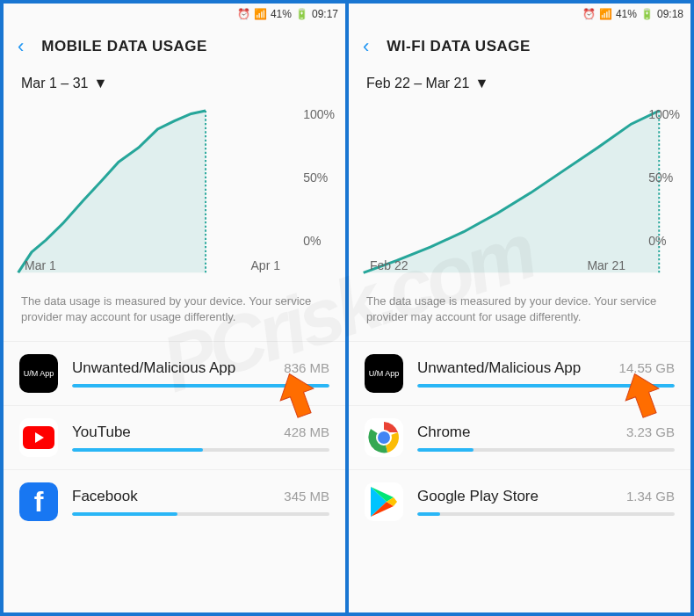 The height and width of the screenshot is (616, 694). What do you see at coordinates (174, 373) in the screenshot?
I see `app-row-unwanted: U/M App Unwanted/Malicious App 836 MB` at bounding box center [174, 373].